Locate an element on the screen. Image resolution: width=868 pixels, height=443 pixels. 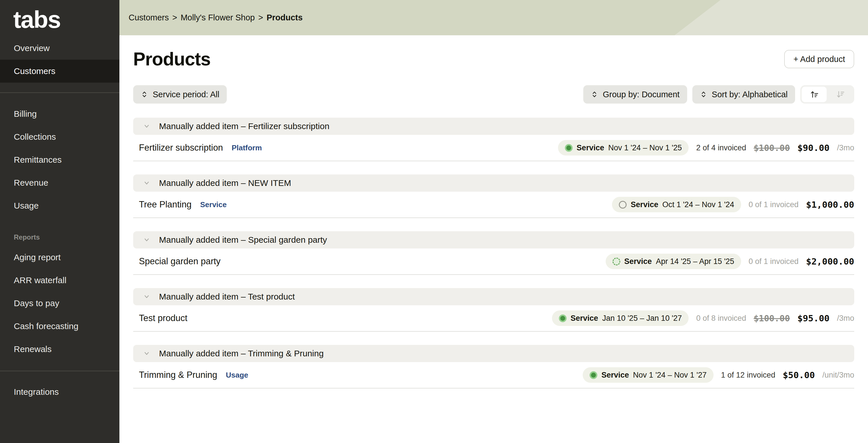
product-row: Test product Service Jan 10 '25 – Jan 10… is located at coordinates (494, 319).